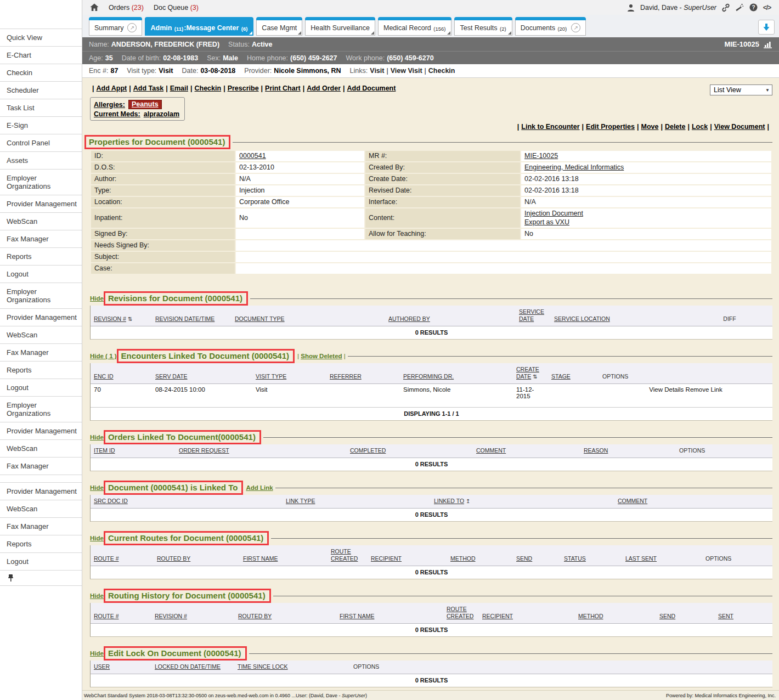 Image resolution: width=779 pixels, height=700 pixels. I want to click on download-button, so click(766, 27).